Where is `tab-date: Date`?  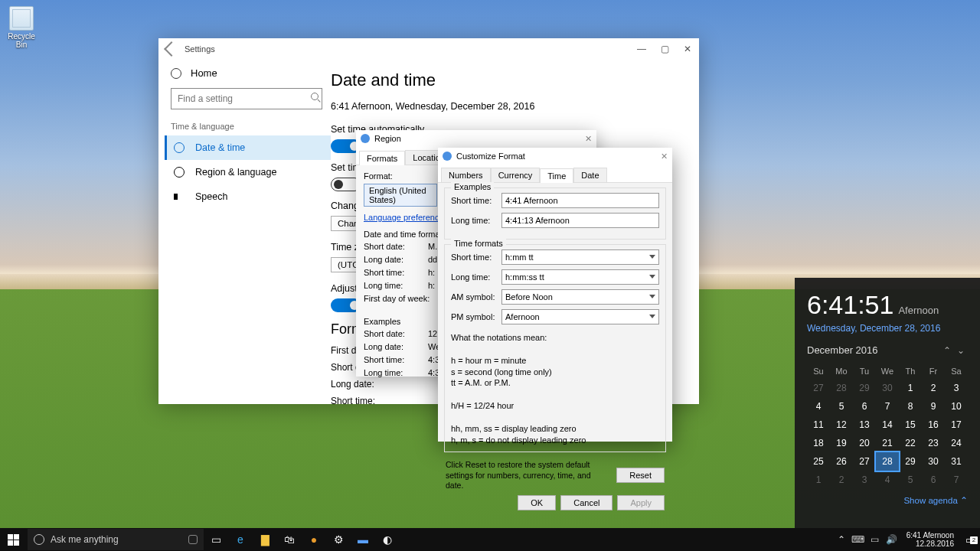
tab-date: Date is located at coordinates (590, 174).